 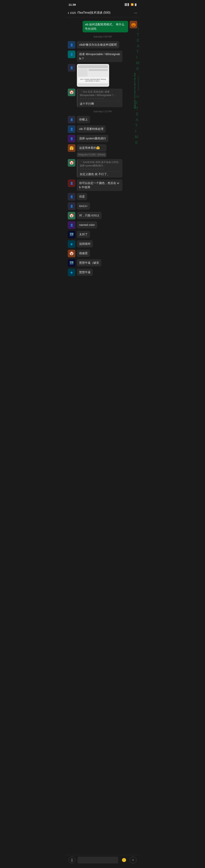 I want to click on message-bubble: named color, so click(x=87, y=225).